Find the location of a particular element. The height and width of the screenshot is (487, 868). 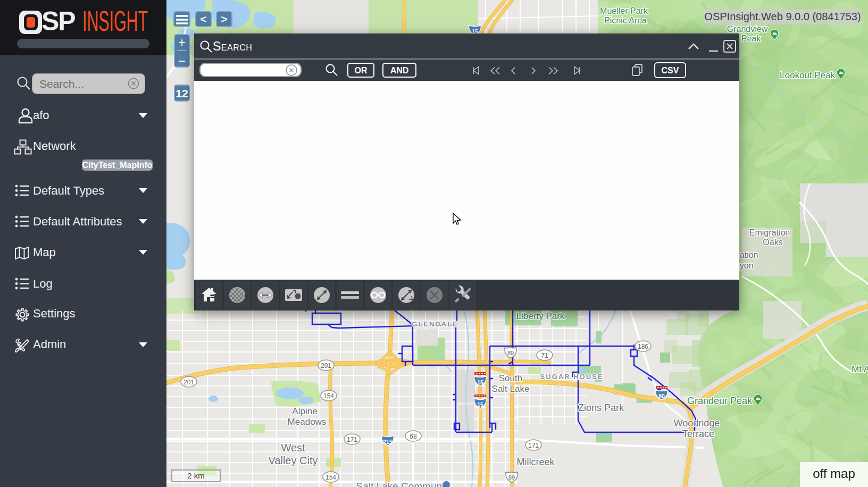

svg-text: Grandview is located at coordinates (748, 29).